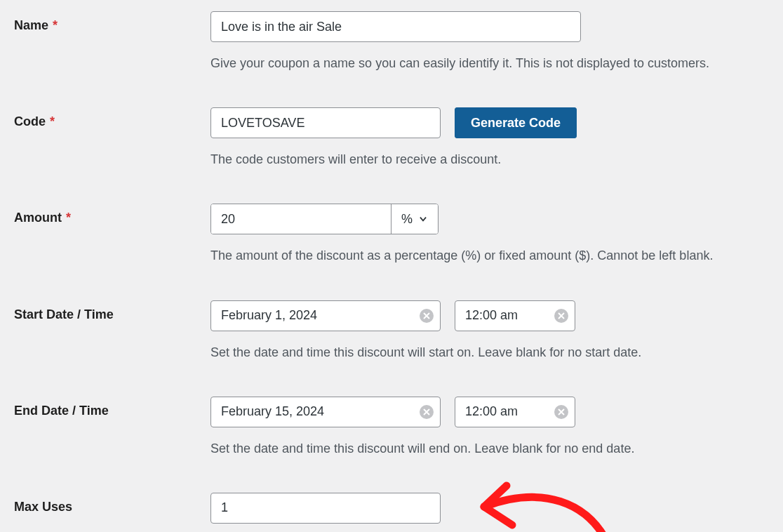 The width and height of the screenshot is (783, 532). Describe the element at coordinates (326, 316) in the screenshot. I see `start-date-input` at that location.